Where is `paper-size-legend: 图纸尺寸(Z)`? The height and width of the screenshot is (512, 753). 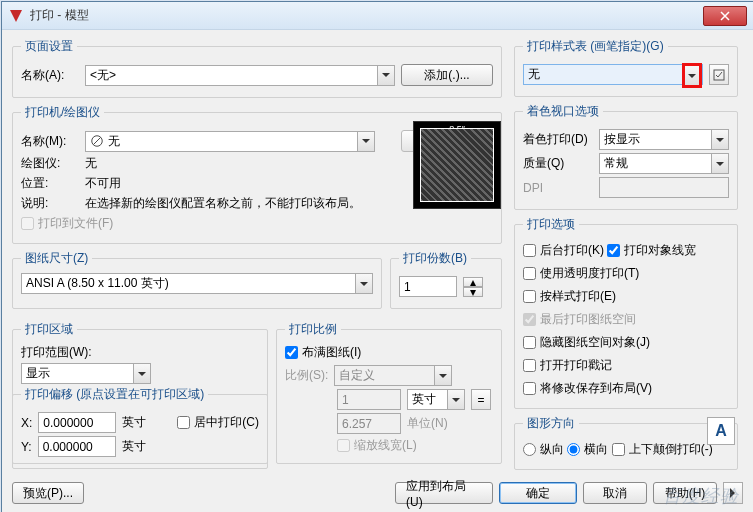 paper-size-legend: 图纸尺寸(Z) is located at coordinates (56, 258).